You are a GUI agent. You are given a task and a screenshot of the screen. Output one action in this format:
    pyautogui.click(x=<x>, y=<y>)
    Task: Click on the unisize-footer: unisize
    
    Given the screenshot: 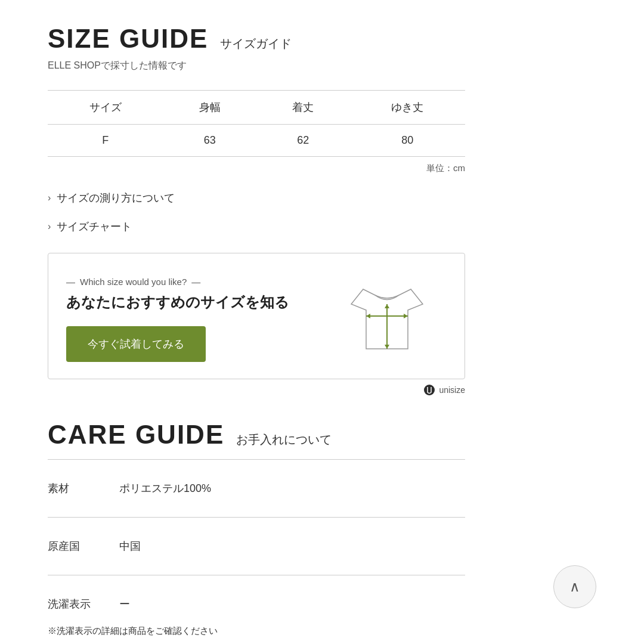 What is the action you would take?
    pyautogui.click(x=256, y=390)
    